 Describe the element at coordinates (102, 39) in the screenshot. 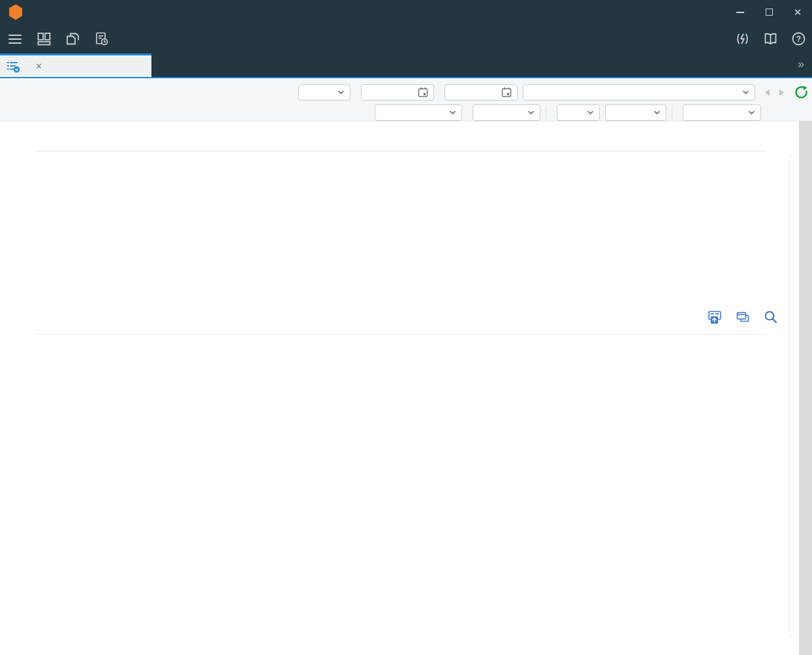

I see `report-clock-icon` at that location.